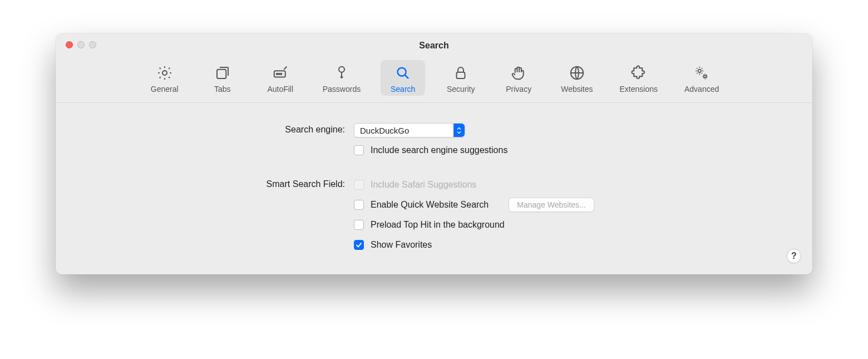 The width and height of the screenshot is (868, 359). What do you see at coordinates (461, 89) in the screenshot?
I see `toolbar-tab-label: Security` at bounding box center [461, 89].